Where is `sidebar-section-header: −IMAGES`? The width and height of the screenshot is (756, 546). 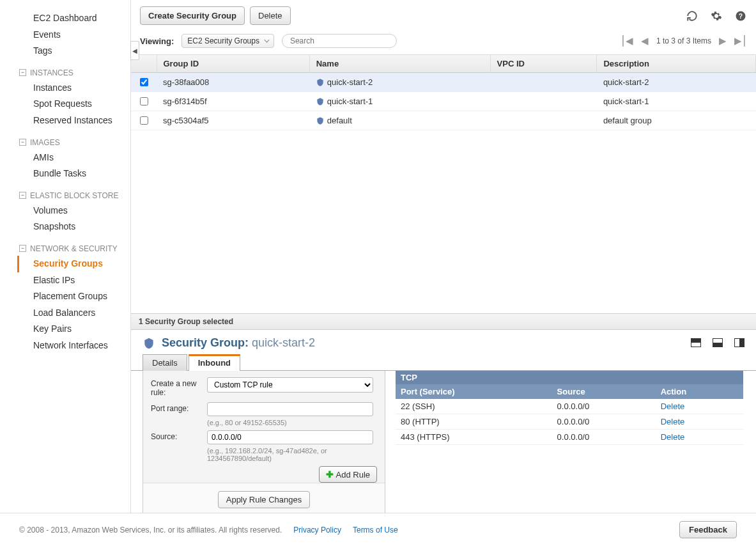 sidebar-section-header: −IMAGES is located at coordinates (75, 139).